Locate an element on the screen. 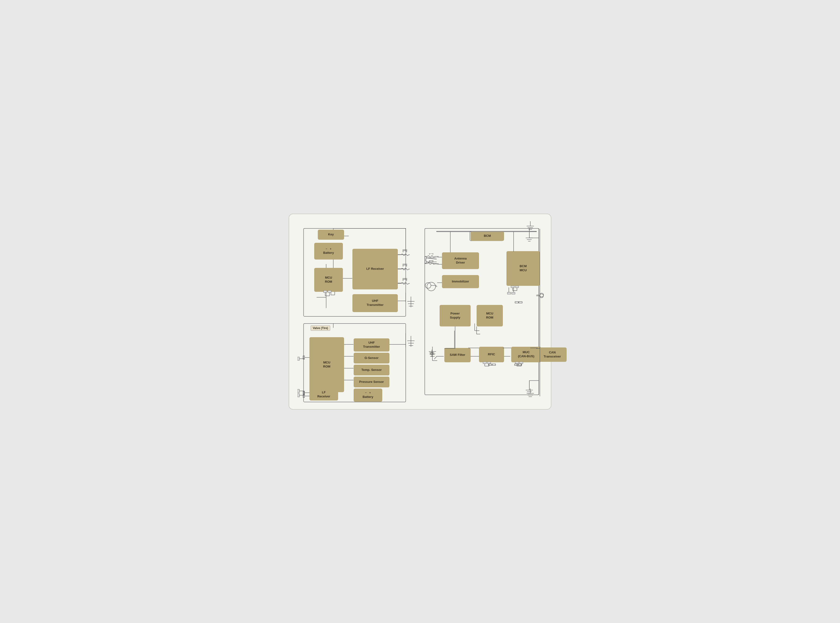  mcu-rom-block-top-left: MCUROM is located at coordinates (329, 280).